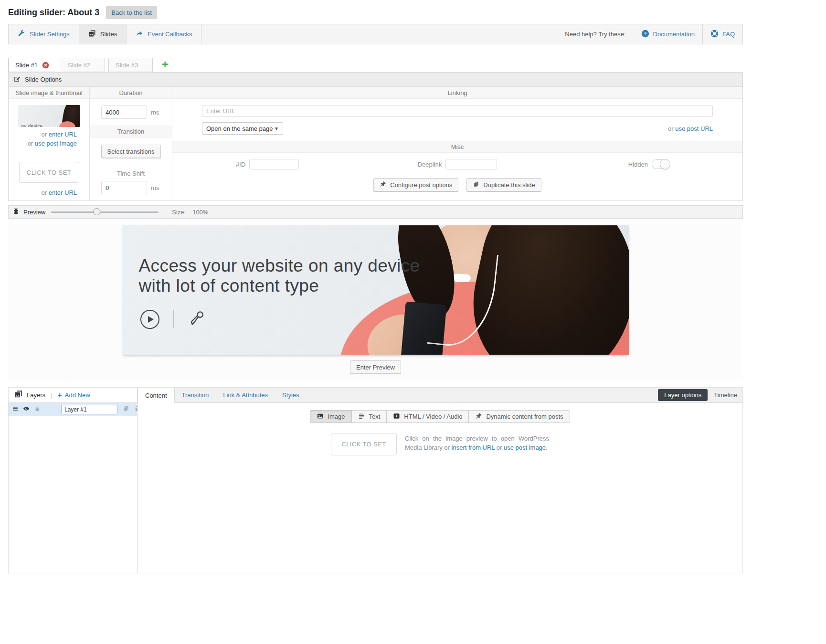 Image resolution: width=826 pixels, height=644 pixels. What do you see at coordinates (524, 416) in the screenshot?
I see `content-type-label: Dynamic content from posts` at bounding box center [524, 416].